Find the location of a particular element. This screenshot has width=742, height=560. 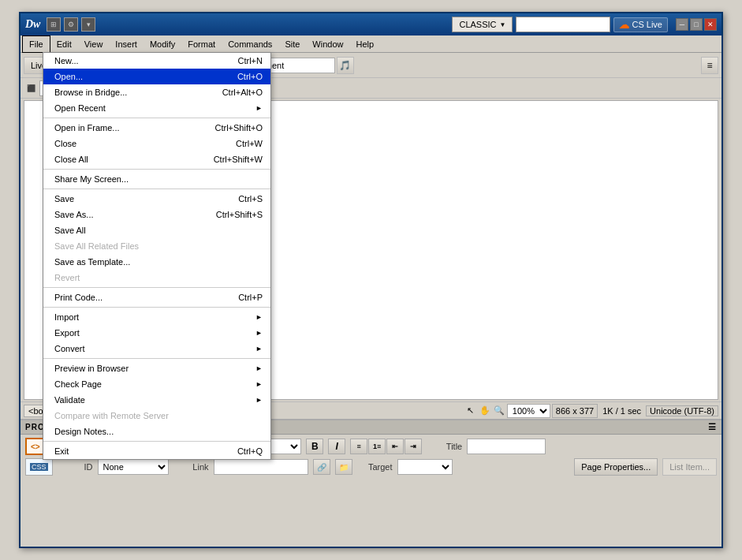

menu-help: Help is located at coordinates (364, 44).